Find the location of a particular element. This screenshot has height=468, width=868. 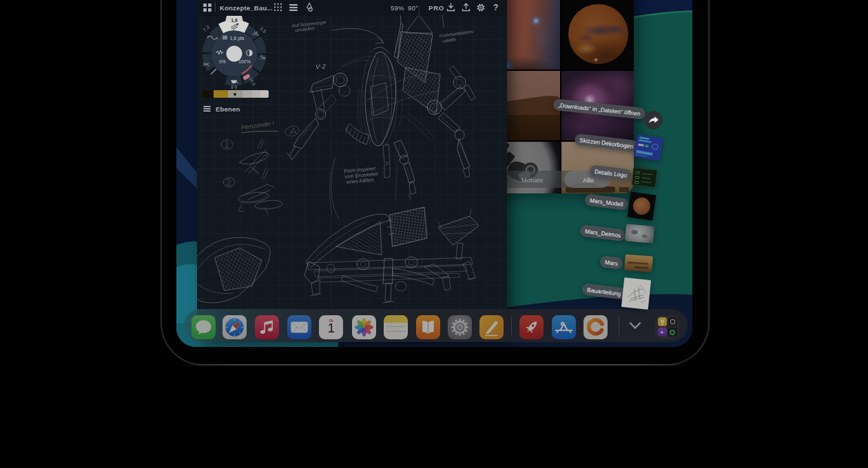

svg-text: 100% is located at coordinates (244, 62).